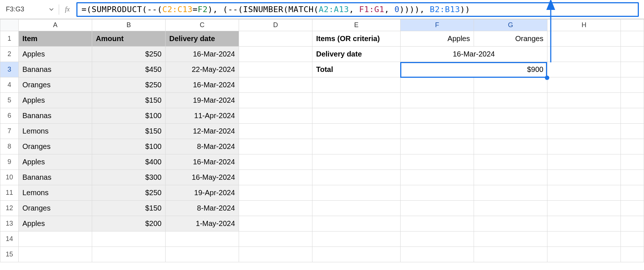  Describe the element at coordinates (357, 25) in the screenshot. I see `col-header-e: E` at that location.